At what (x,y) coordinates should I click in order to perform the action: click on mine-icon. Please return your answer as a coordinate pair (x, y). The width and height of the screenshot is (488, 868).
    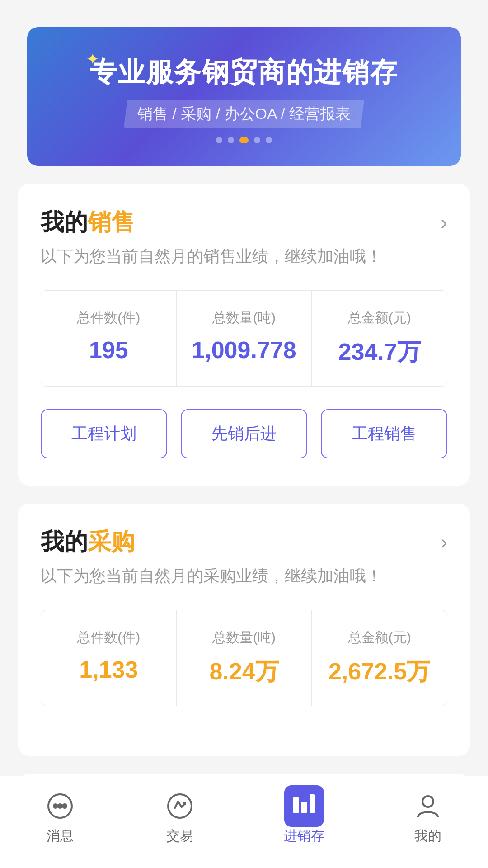
    Looking at the image, I should click on (428, 806).